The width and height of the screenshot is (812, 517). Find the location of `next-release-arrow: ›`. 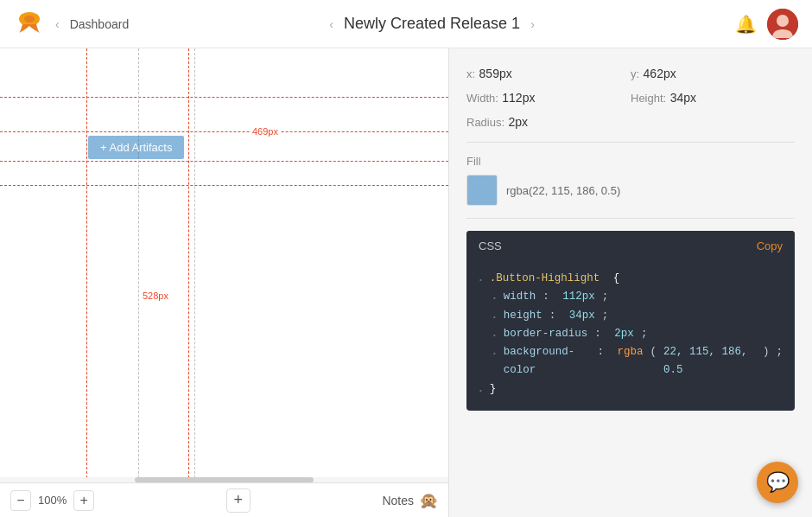

next-release-arrow: › is located at coordinates (532, 24).